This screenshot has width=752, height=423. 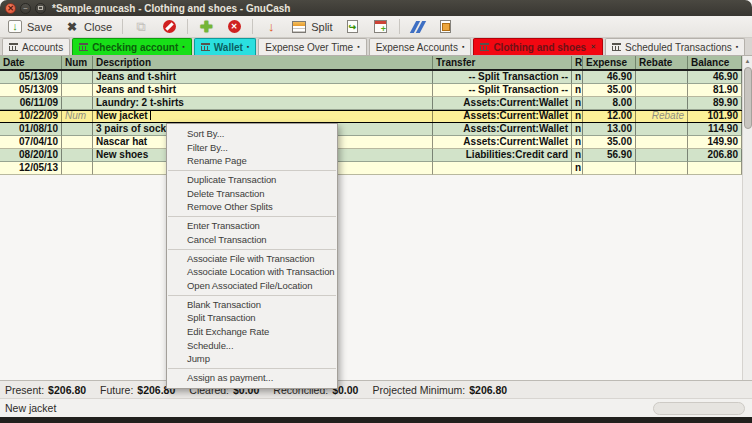 I want to click on save-button: ↓ Save, so click(x=30, y=27).